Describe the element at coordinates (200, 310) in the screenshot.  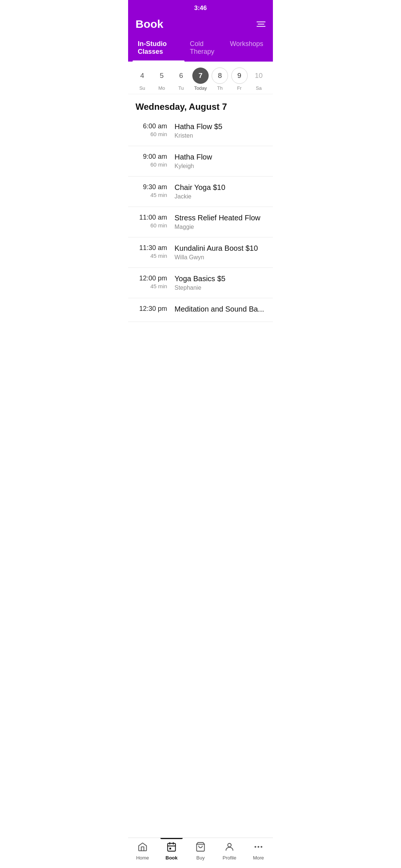
I see `class-item: 12:30 pmMeditation and Sound Ba...` at that location.